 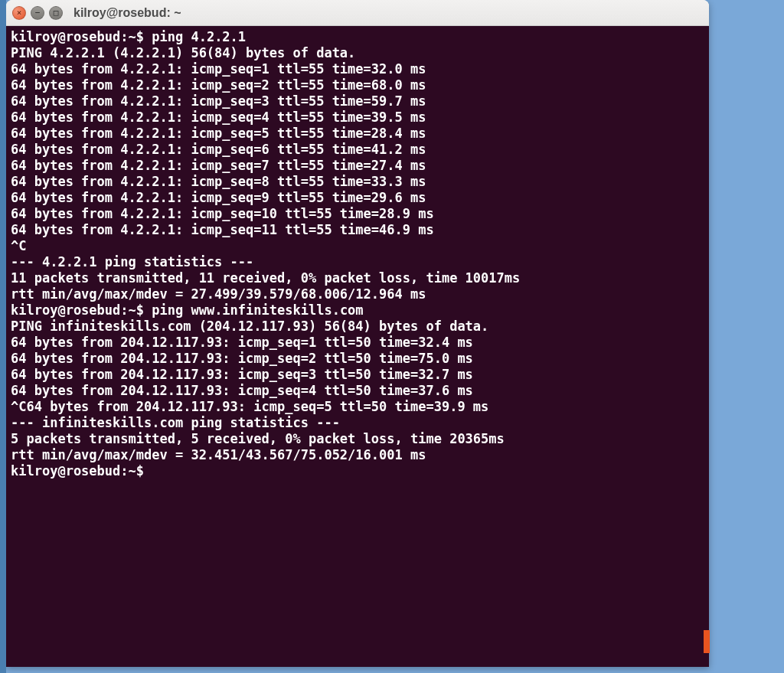 What do you see at coordinates (707, 642) in the screenshot?
I see `resize-highlight` at bounding box center [707, 642].